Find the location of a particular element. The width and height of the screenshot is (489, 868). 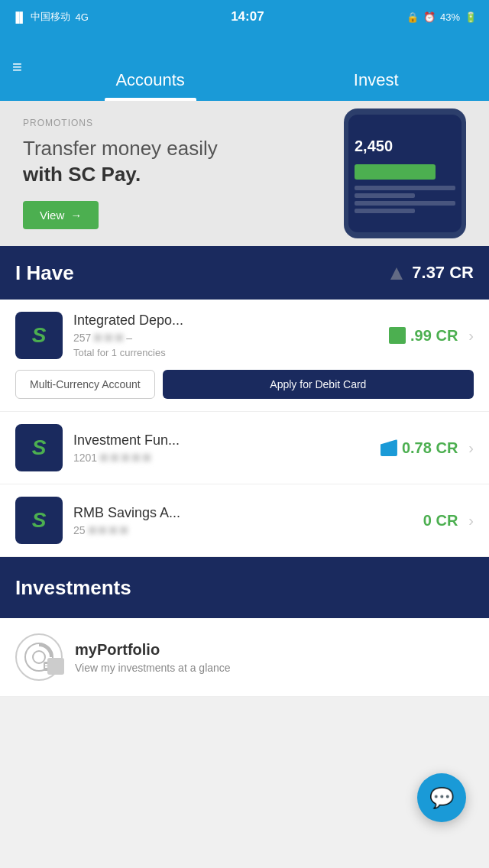

apply-debit-card-button: Apply for Debit Card is located at coordinates (318, 384).